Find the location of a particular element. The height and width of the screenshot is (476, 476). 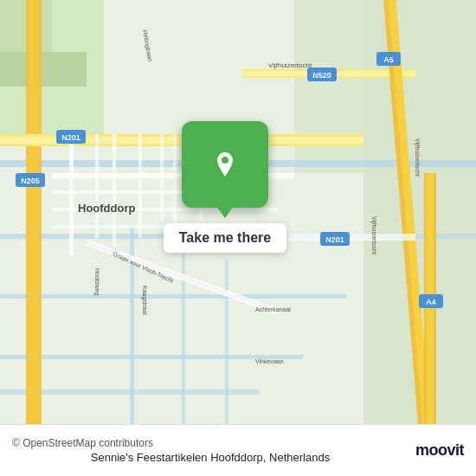

svg-text: Kaagstraat is located at coordinates (145, 300).